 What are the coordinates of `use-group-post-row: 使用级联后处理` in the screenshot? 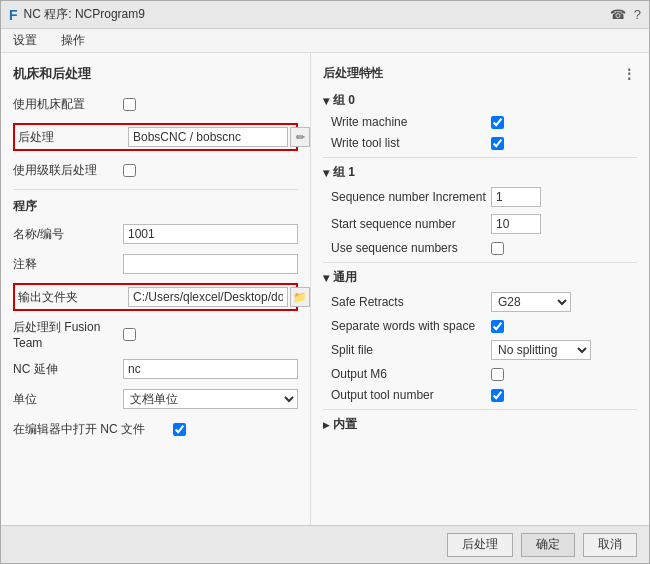 It's located at (156, 170).